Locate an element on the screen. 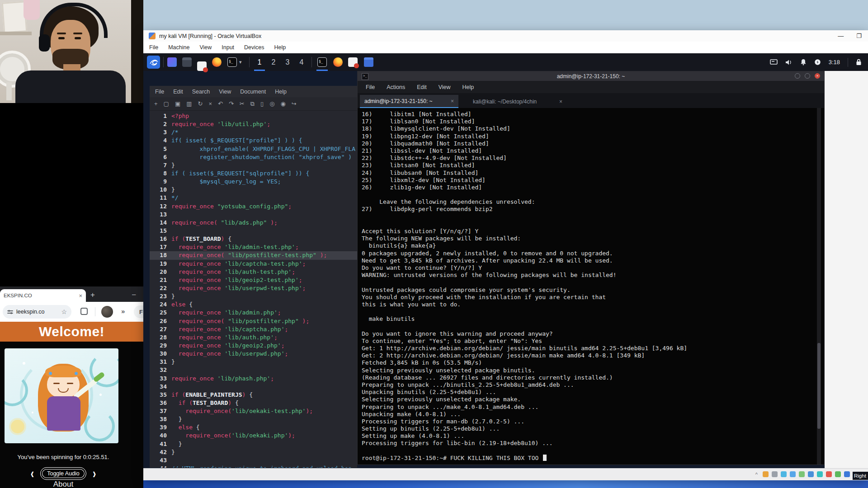 The width and height of the screenshot is (868, 488). text-editor-icon is located at coordinates (202, 66).